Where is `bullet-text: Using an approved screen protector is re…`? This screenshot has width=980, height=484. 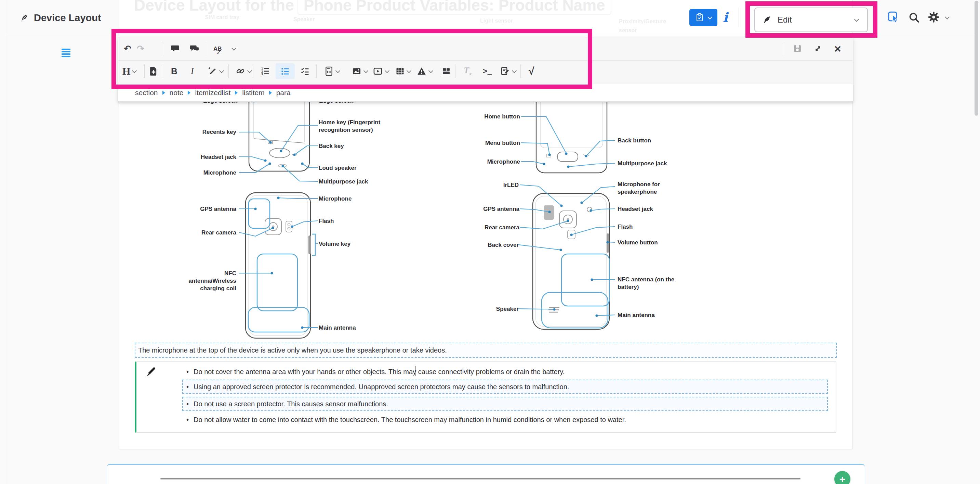 bullet-text: Using an approved screen protector is re… is located at coordinates (381, 387).